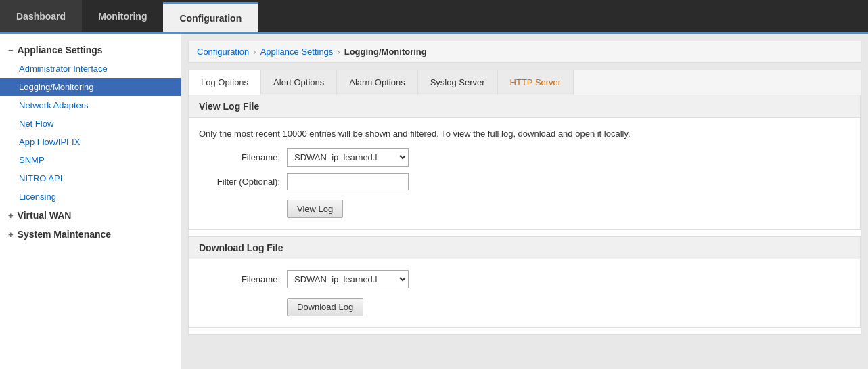  What do you see at coordinates (91, 215) in the screenshot?
I see `sidebar-section-virtual-wan: + Virtual WAN` at bounding box center [91, 215].